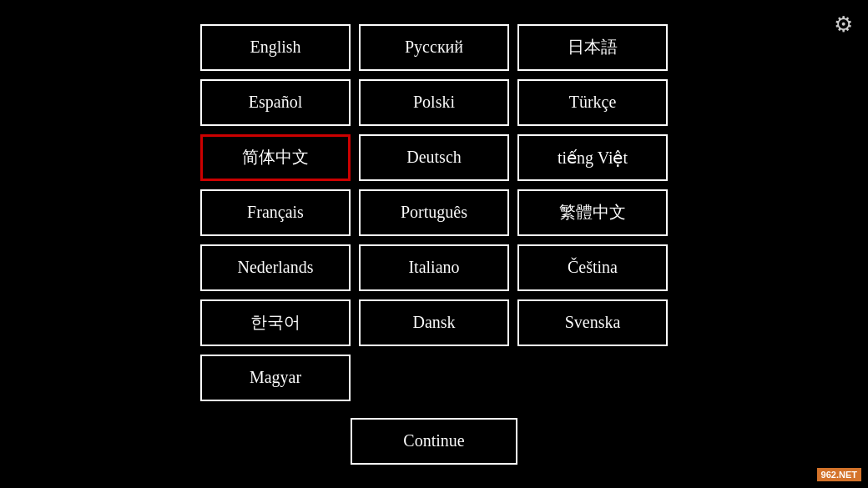 The width and height of the screenshot is (868, 488). What do you see at coordinates (275, 268) in the screenshot?
I see `language-button-nederlands: Nederlands` at bounding box center [275, 268].